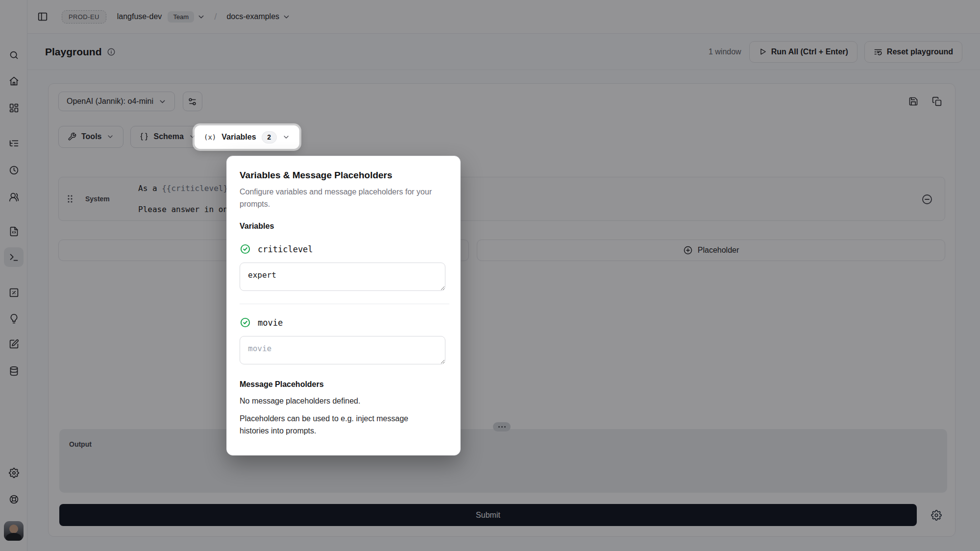 The height and width of the screenshot is (551, 980). Describe the element at coordinates (338, 198) in the screenshot. I see `popover-description: Configure variables and message placehol…` at that location.